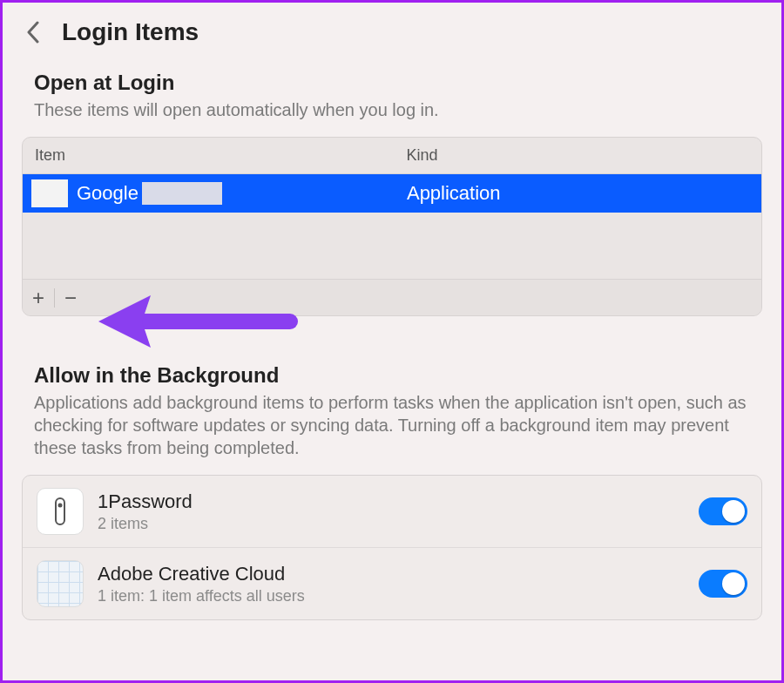 This screenshot has width=784, height=683. Describe the element at coordinates (392, 425) in the screenshot. I see `allow-background-desc: Applications add background items to per…` at that location.